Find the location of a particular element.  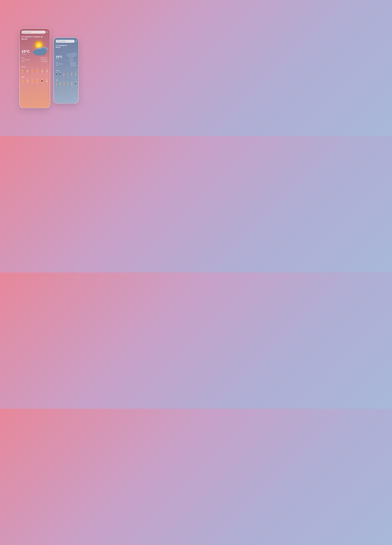

weather-title-1: IT'S PARTLY CLOUDY INMILAN is located at coordinates (35, 38).